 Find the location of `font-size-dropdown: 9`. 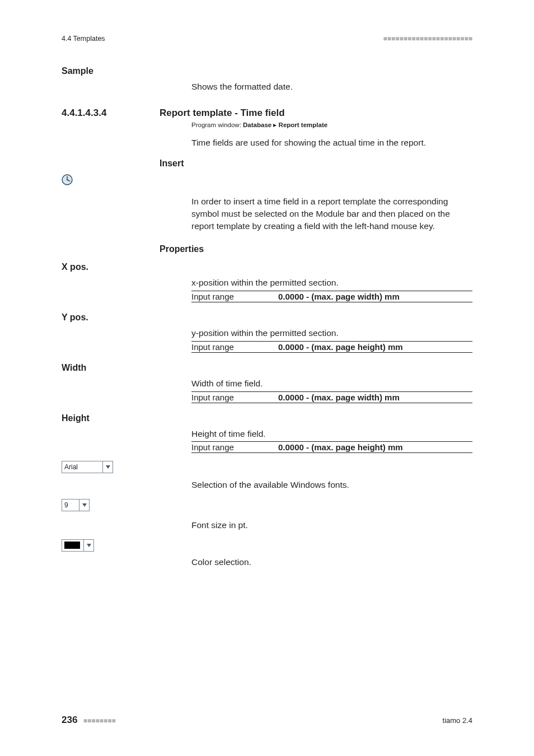

font-size-dropdown: 9 is located at coordinates (76, 505).